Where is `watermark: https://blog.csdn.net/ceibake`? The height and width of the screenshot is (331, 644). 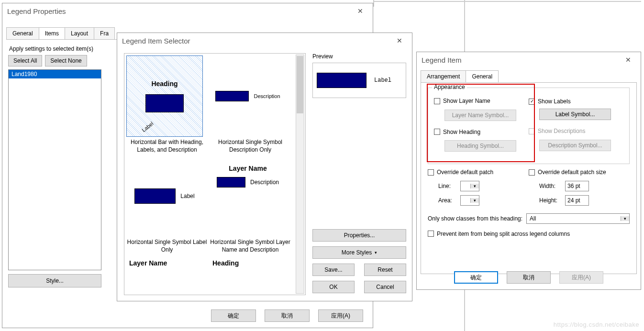
watermark: https://blog.csdn.net/ceibake is located at coordinates (596, 324).